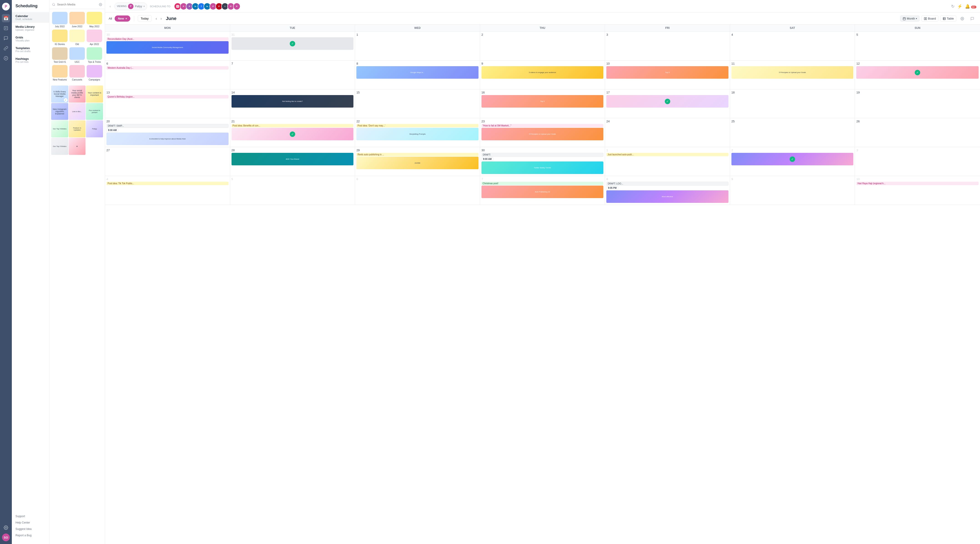 The image size is (980, 544). Describe the element at coordinates (418, 134) in the screenshot. I see `cal-thumb: Storytelling Prompts` at that location.